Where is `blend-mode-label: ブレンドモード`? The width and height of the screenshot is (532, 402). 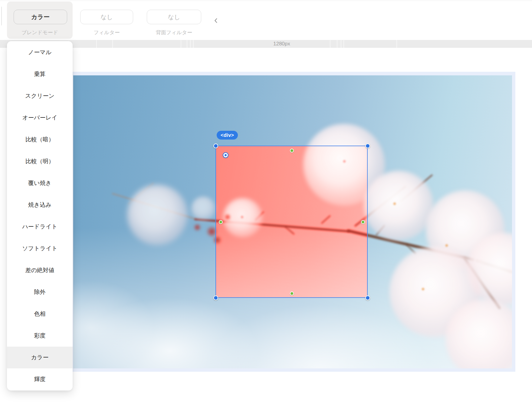 blend-mode-label: ブレンドモード is located at coordinates (40, 32).